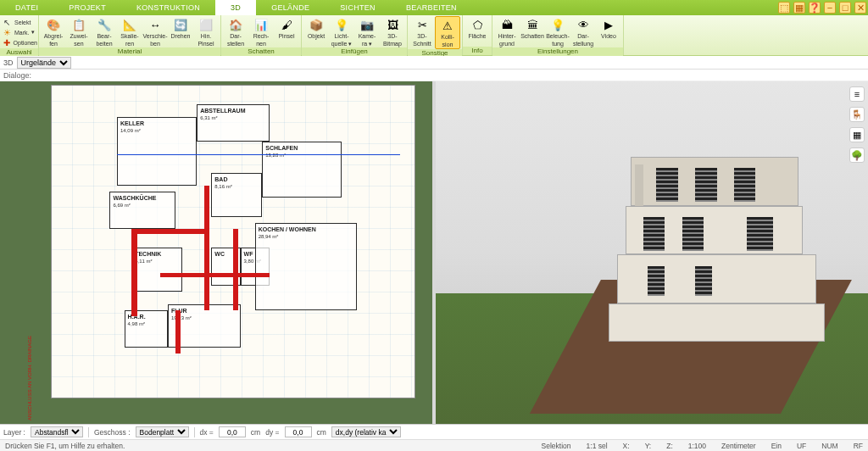  Describe the element at coordinates (434, 432) in the screenshot. I see `bottom-toolbar: Layer : Abstandsfl Geschoss : Bodenplatt…` at that location.